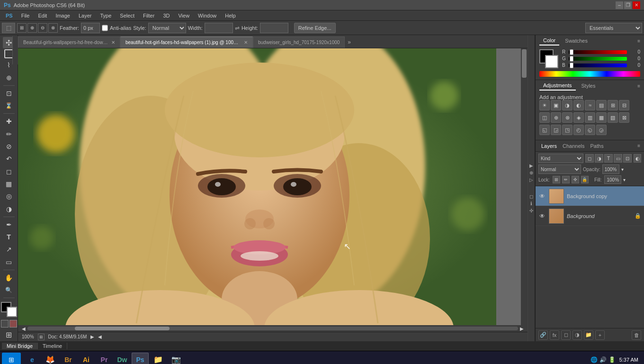  What do you see at coordinates (273, 328) in the screenshot?
I see `canvas-horizontal-scrollbar: ◀ ▶` at bounding box center [273, 328].